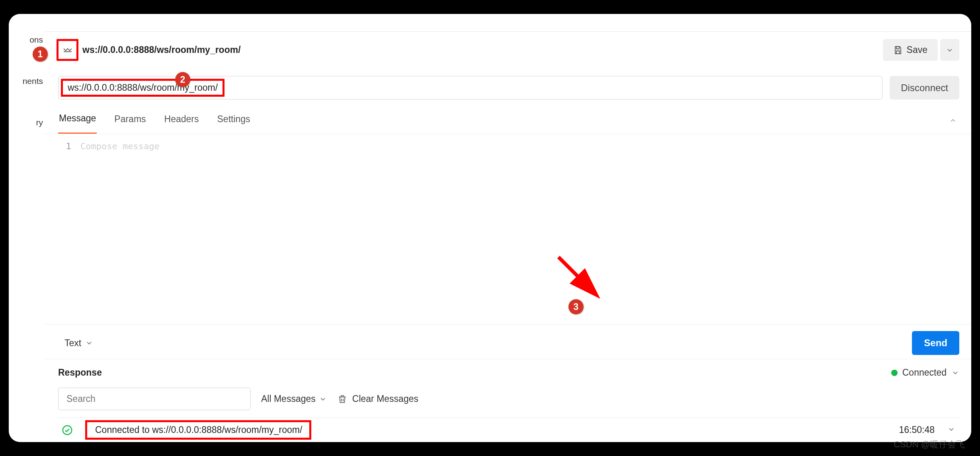 The image size is (980, 456). I want to click on expand-message-button, so click(951, 430).